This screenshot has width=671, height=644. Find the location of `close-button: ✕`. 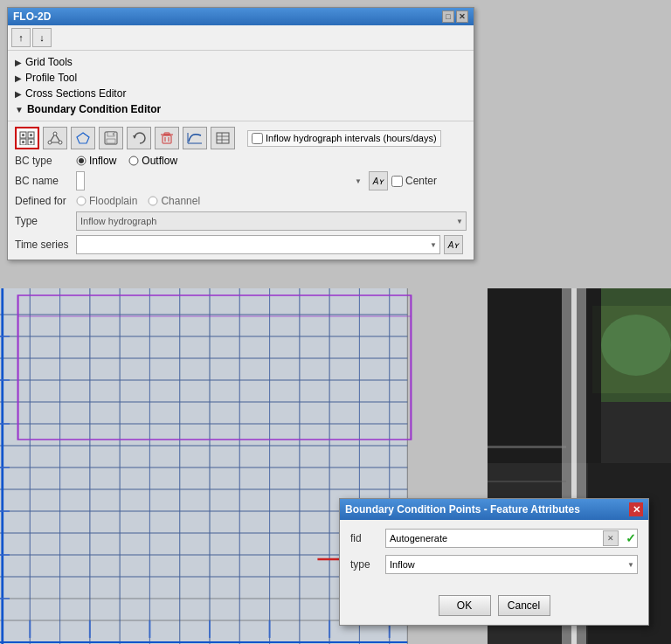

close-button: ✕ is located at coordinates (462, 17).